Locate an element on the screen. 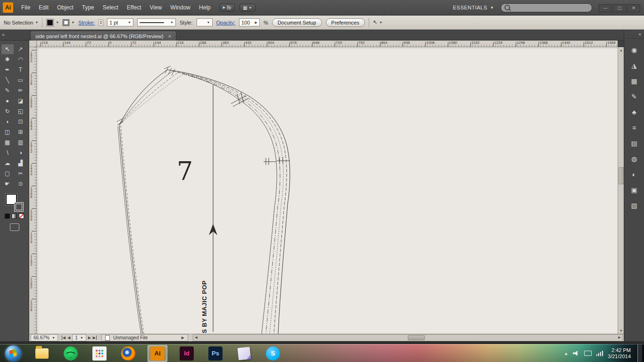  show-desktop-button is located at coordinates (640, 354).